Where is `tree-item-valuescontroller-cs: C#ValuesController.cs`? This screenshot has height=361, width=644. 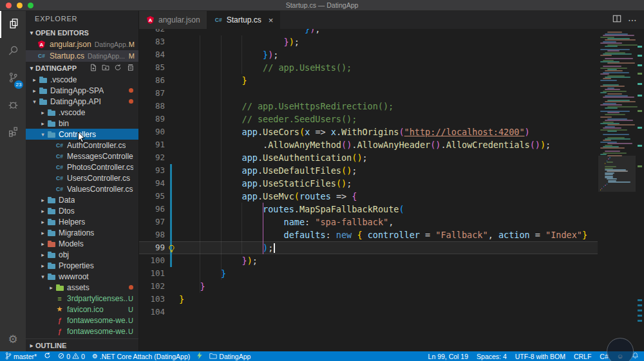 tree-item-valuescontroller-cs: C#ValuesController.cs is located at coordinates (82, 189).